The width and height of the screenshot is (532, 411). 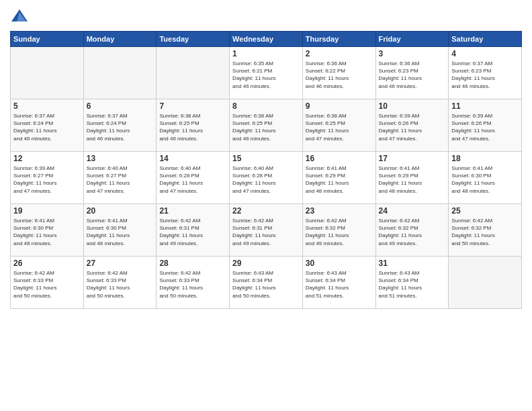 What do you see at coordinates (266, 39) in the screenshot?
I see `weekday-header-wednesday: Wednesday` at bounding box center [266, 39].